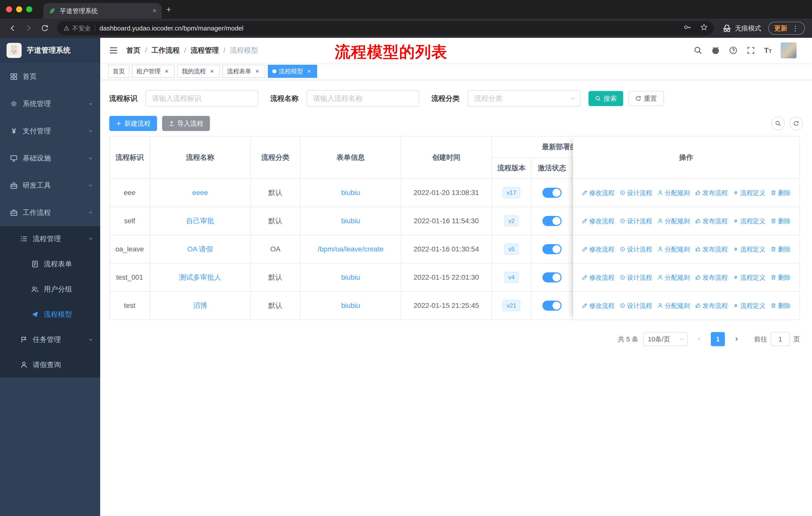 This screenshot has height=516, width=812. What do you see at coordinates (699, 339) in the screenshot?
I see `prev-page-button` at bounding box center [699, 339].